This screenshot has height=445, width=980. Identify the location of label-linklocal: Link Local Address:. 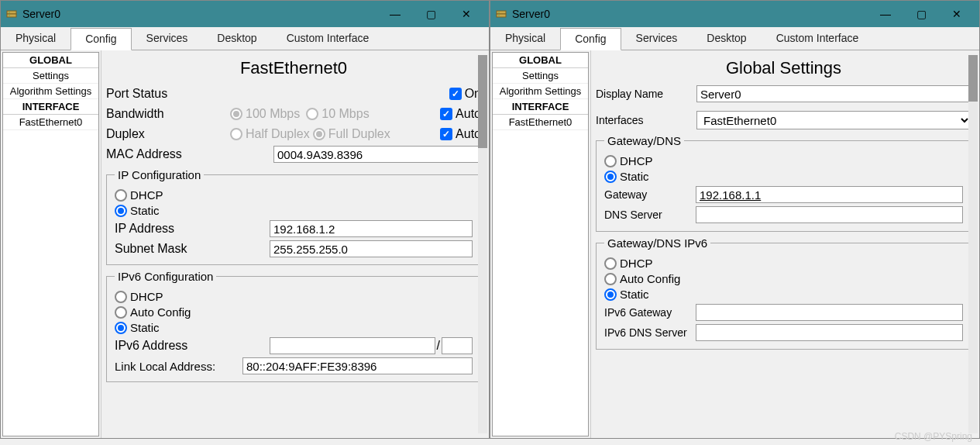
(178, 366).